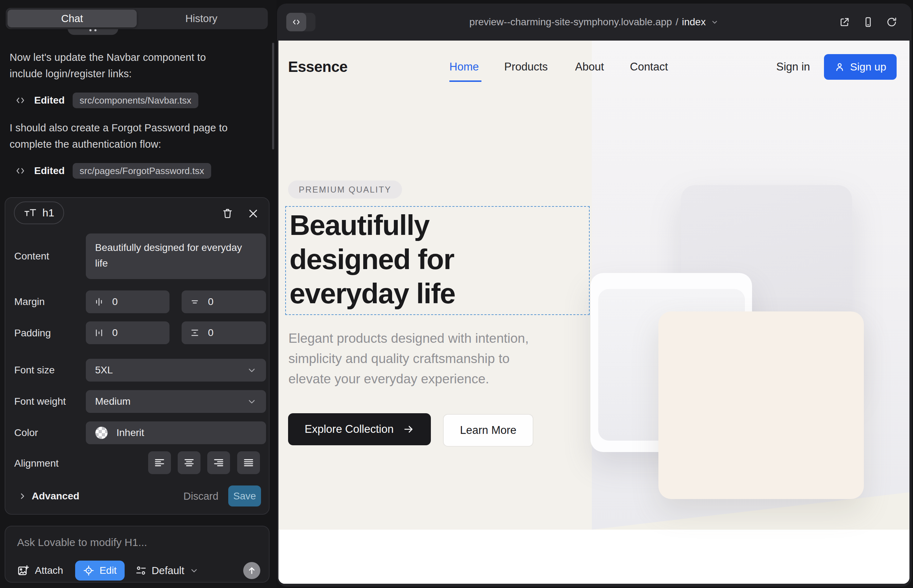 The height and width of the screenshot is (588, 913). What do you see at coordinates (526, 67) in the screenshot?
I see `nav-link-products: Products` at bounding box center [526, 67].